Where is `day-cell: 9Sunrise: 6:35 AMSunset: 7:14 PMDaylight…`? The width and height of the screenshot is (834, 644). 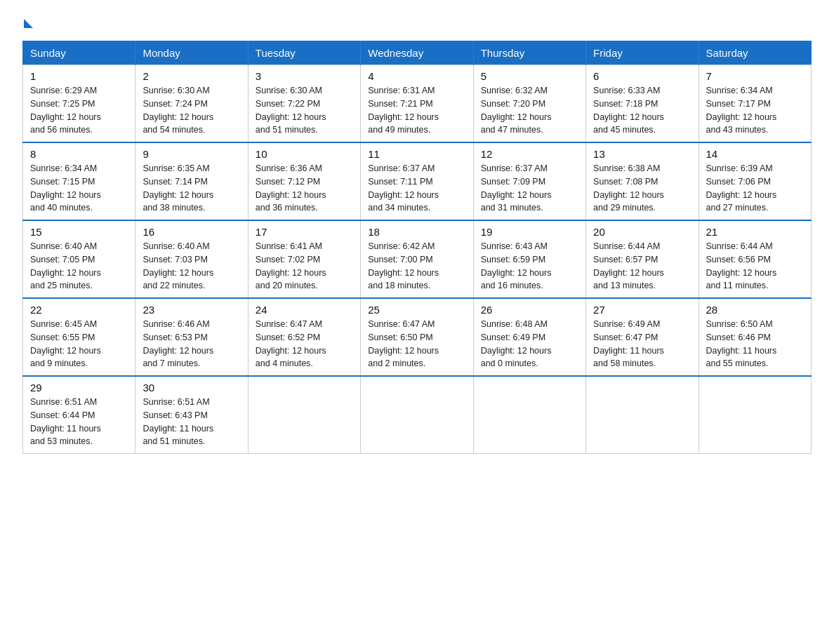
day-cell: 9Sunrise: 6:35 AMSunset: 7:14 PMDaylight… is located at coordinates (192, 181).